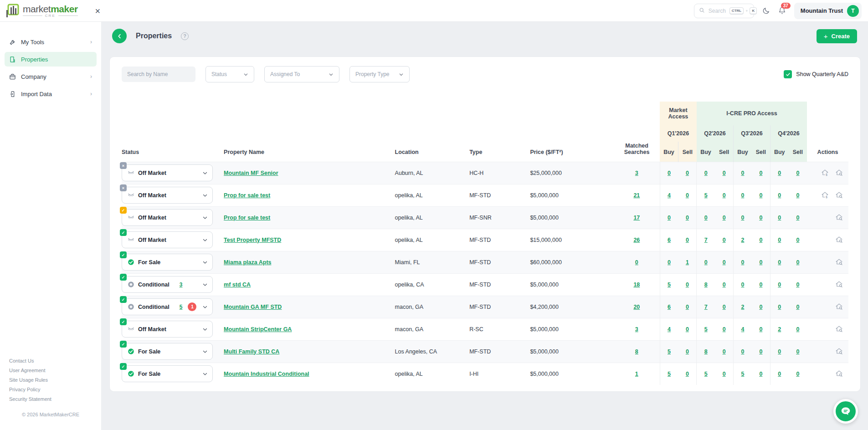 The width and height of the screenshot is (868, 430). I want to click on status-count-link: 3, so click(181, 285).